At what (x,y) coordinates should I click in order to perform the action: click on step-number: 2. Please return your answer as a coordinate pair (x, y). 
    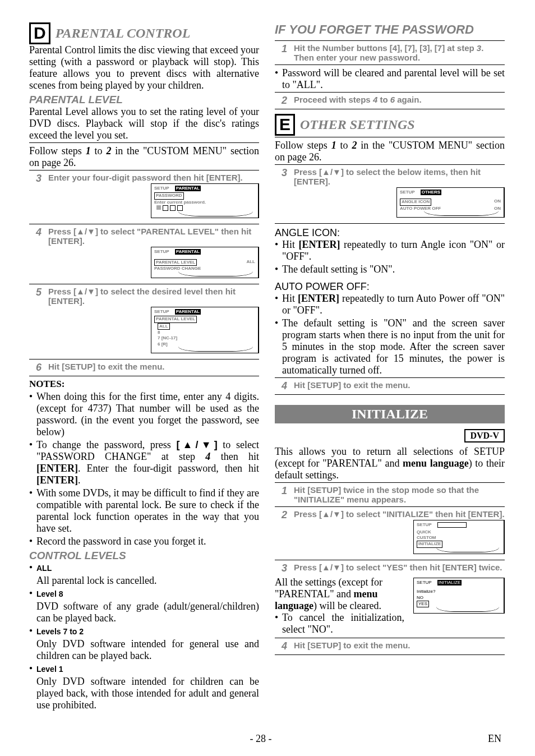
    Looking at the image, I should click on (284, 101).